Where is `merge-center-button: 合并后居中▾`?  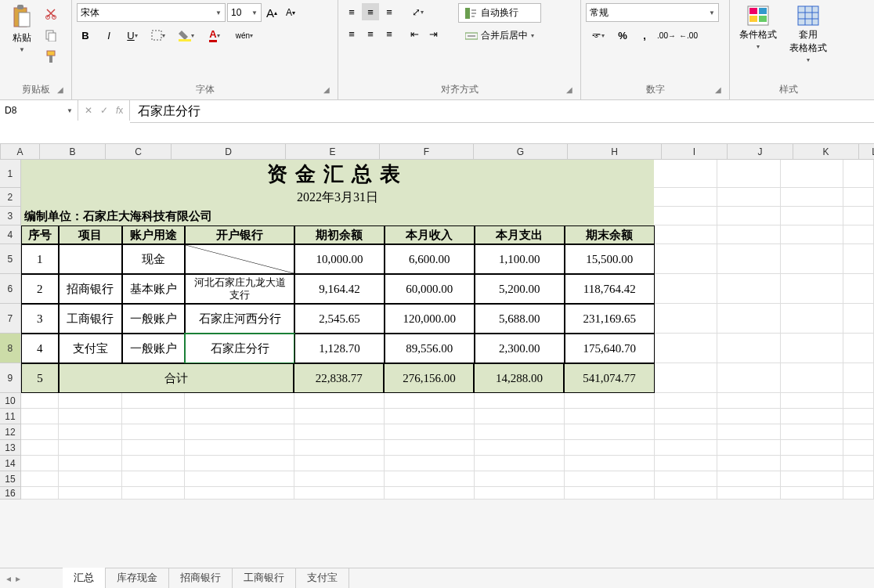
merge-center-button: 合并后居中▾ is located at coordinates (500, 36).